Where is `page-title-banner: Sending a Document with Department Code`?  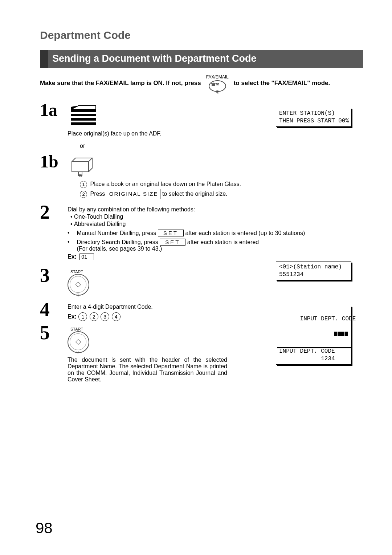 page-title-banner: Sending a Document with Department Code is located at coordinates (201, 59).